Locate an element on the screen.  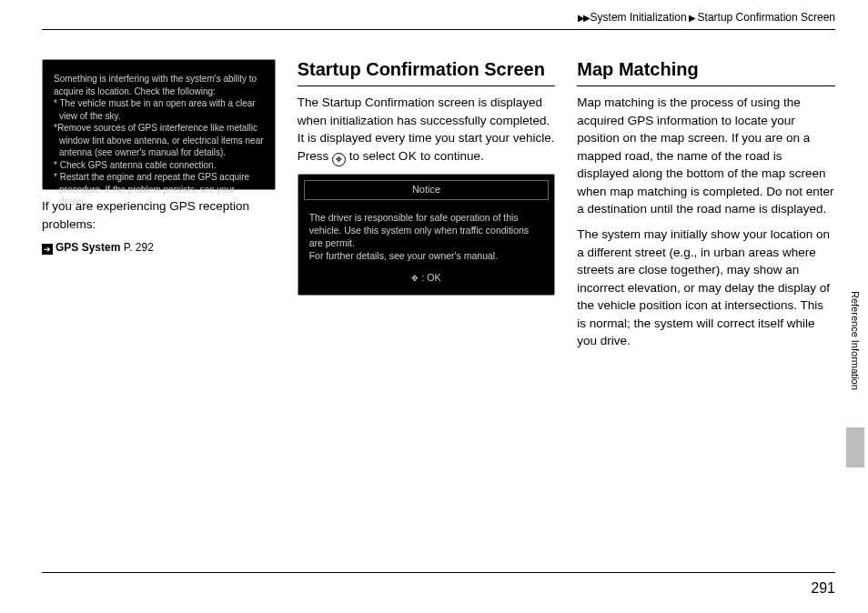
page-number: 291 is located at coordinates (823, 588).